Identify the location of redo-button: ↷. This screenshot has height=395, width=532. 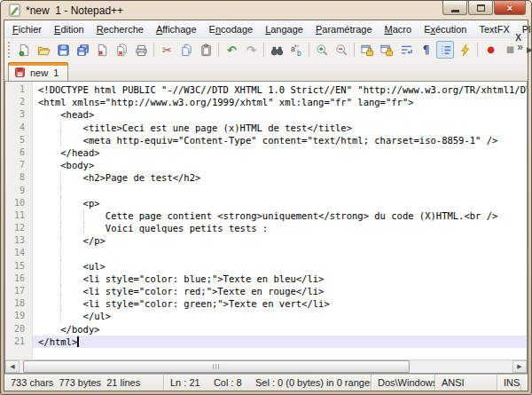
(251, 50).